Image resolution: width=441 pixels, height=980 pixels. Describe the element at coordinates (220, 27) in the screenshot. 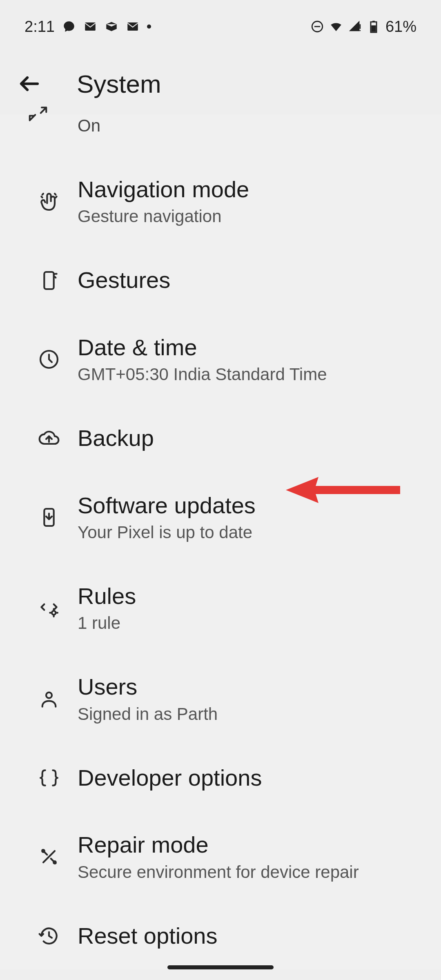

I see `status-bar: 2:11 61%` at that location.